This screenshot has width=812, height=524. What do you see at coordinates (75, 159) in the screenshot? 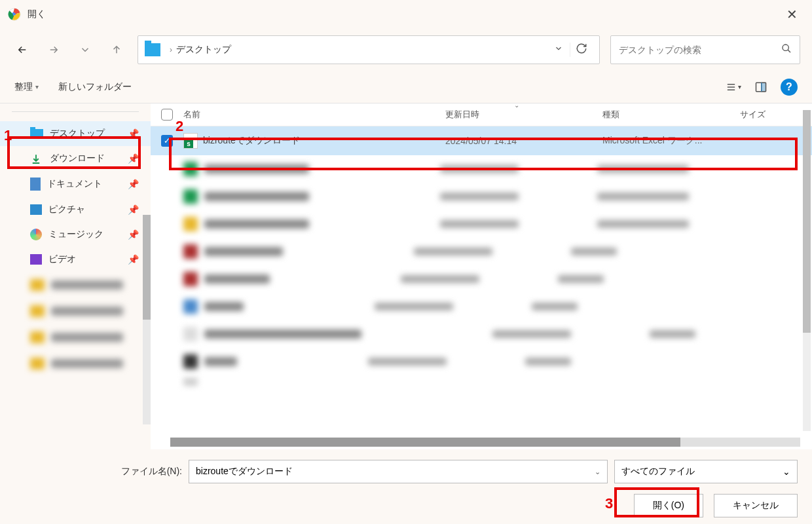
I see `sidebar-item-downloads: ダウンロード 📌` at bounding box center [75, 159].